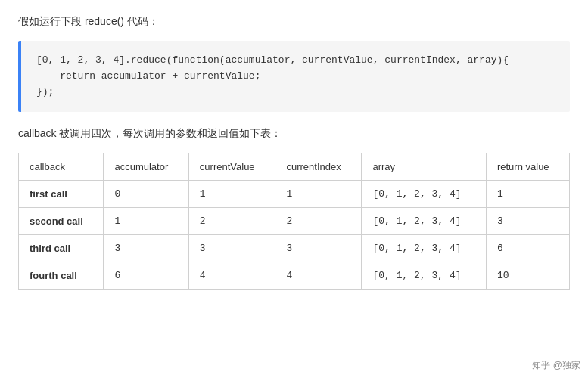  What do you see at coordinates (61, 194) in the screenshot?
I see `cell-callback: first call` at bounding box center [61, 194].